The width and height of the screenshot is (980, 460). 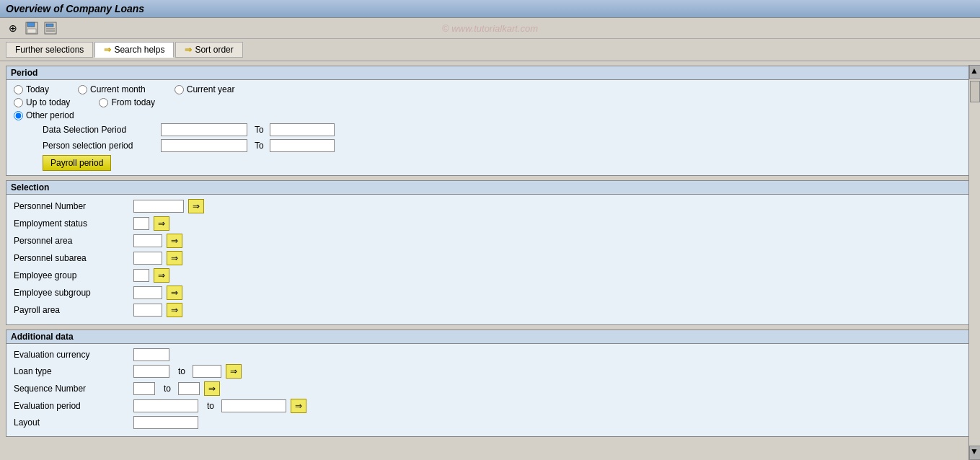 What do you see at coordinates (166, 423) in the screenshot?
I see `layout-input` at bounding box center [166, 423].